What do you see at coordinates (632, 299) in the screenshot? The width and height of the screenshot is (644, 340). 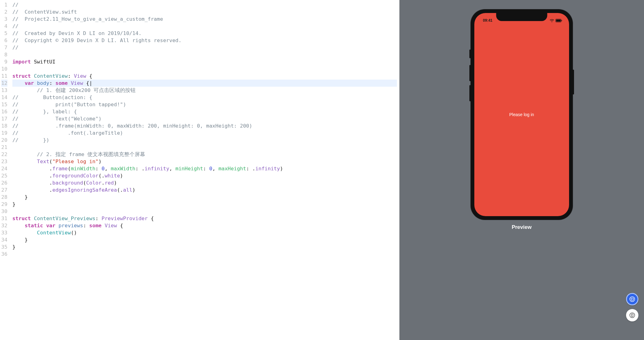 I see `play-preview-icon` at bounding box center [632, 299].